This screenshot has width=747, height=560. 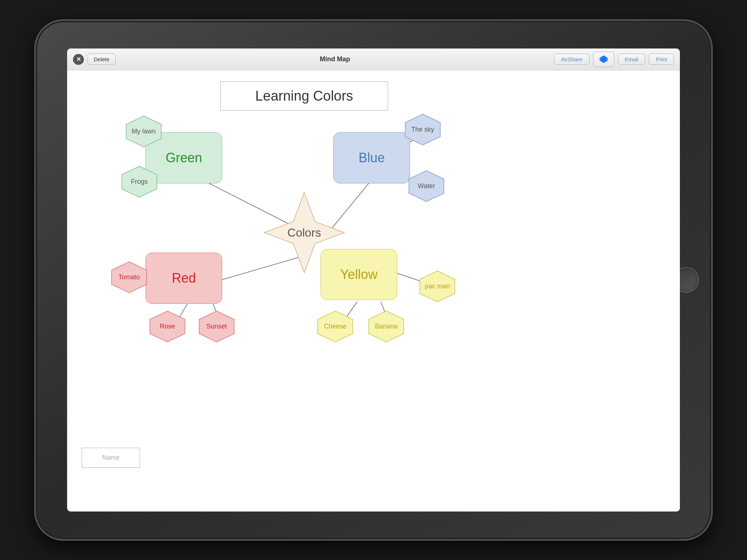 I want to click on blue-node: Blue, so click(x=372, y=158).